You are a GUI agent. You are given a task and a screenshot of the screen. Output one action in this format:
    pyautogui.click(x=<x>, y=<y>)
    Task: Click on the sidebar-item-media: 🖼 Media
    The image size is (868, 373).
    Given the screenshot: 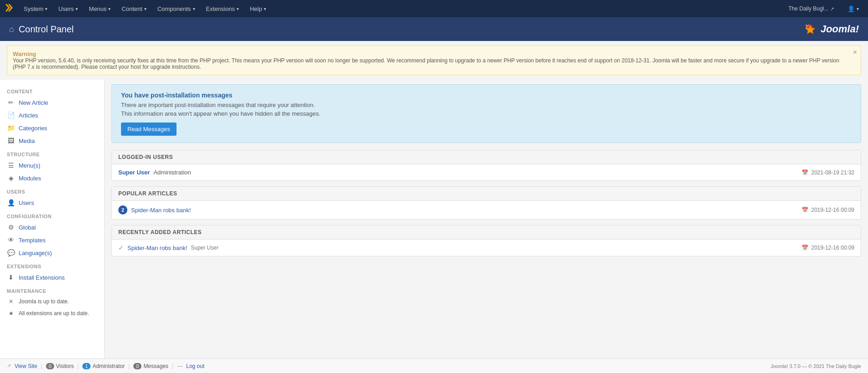 What is the action you would take?
    pyautogui.click(x=52, y=141)
    